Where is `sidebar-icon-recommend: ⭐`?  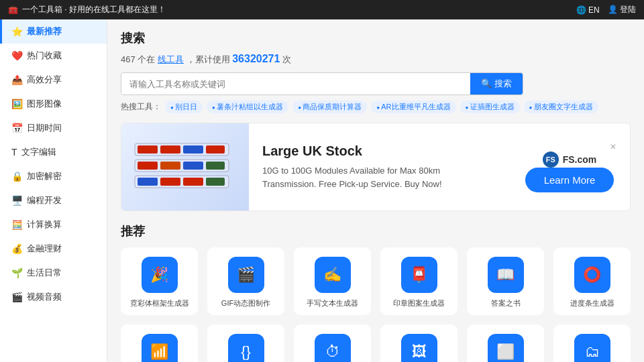
sidebar-icon-recommend: ⭐ is located at coordinates (17, 32).